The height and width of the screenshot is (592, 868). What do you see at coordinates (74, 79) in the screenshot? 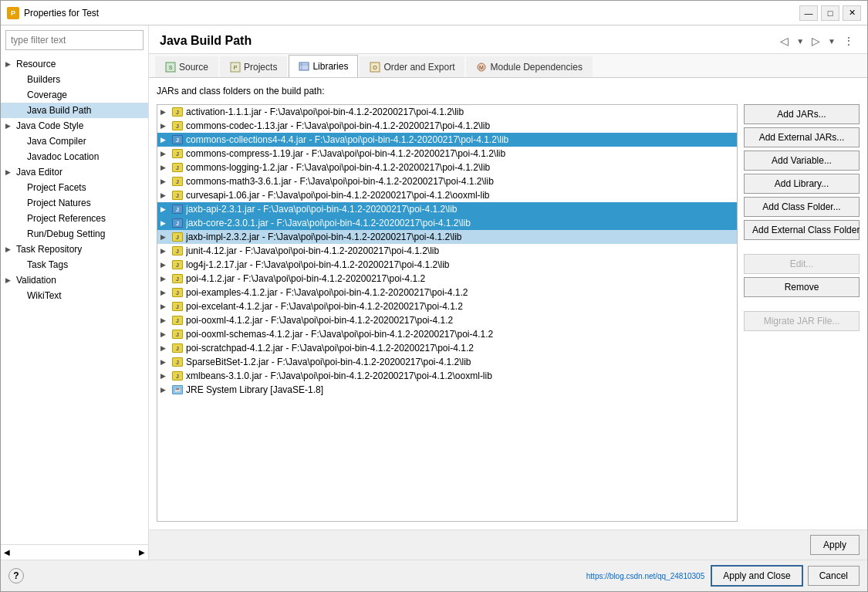
I see `sidebar-item-builders: Builders` at bounding box center [74, 79].